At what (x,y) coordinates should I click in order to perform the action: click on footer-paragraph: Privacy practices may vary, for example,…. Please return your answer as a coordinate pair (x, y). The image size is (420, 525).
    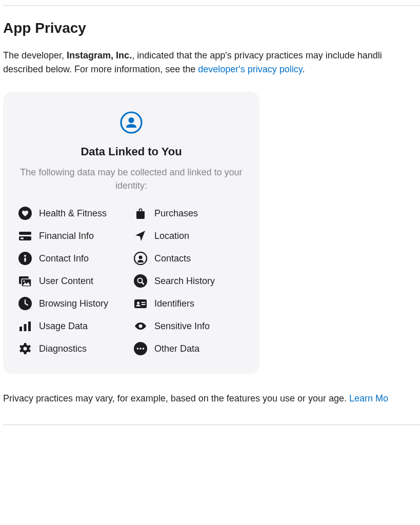
    Looking at the image, I should click on (211, 399).